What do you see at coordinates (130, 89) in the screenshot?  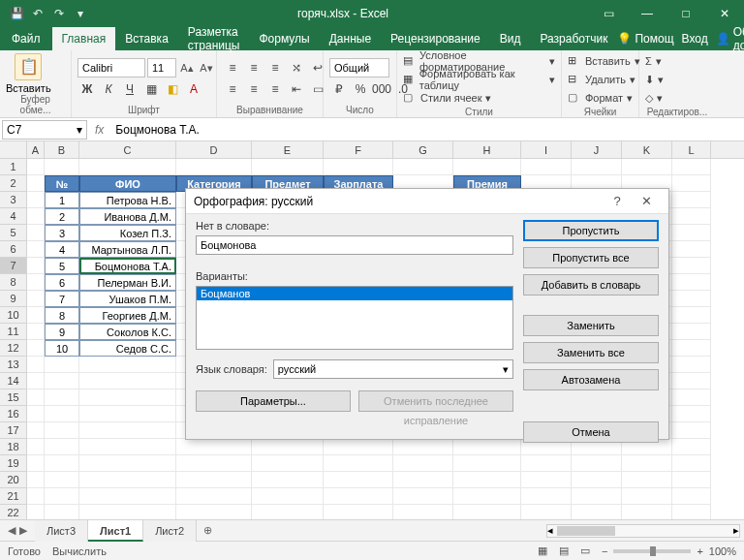 I see `underline-icon: Ч` at bounding box center [130, 89].